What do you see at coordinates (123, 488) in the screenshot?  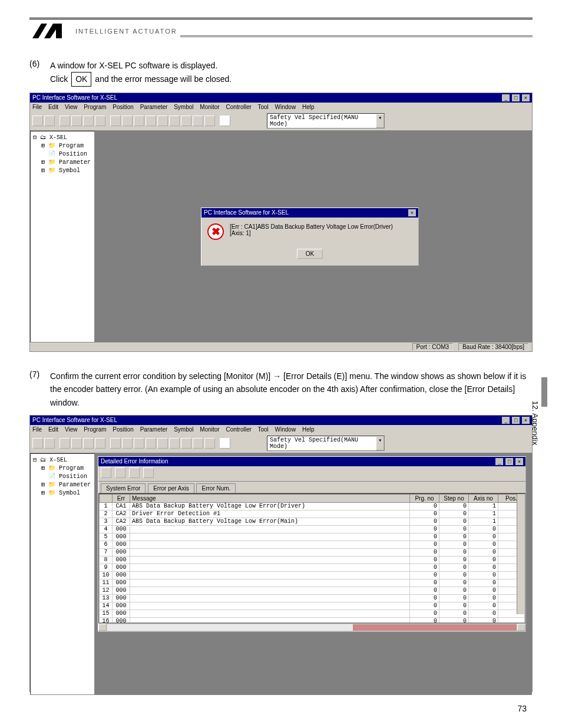 I see `tab-system-error: System Error` at bounding box center [123, 488].